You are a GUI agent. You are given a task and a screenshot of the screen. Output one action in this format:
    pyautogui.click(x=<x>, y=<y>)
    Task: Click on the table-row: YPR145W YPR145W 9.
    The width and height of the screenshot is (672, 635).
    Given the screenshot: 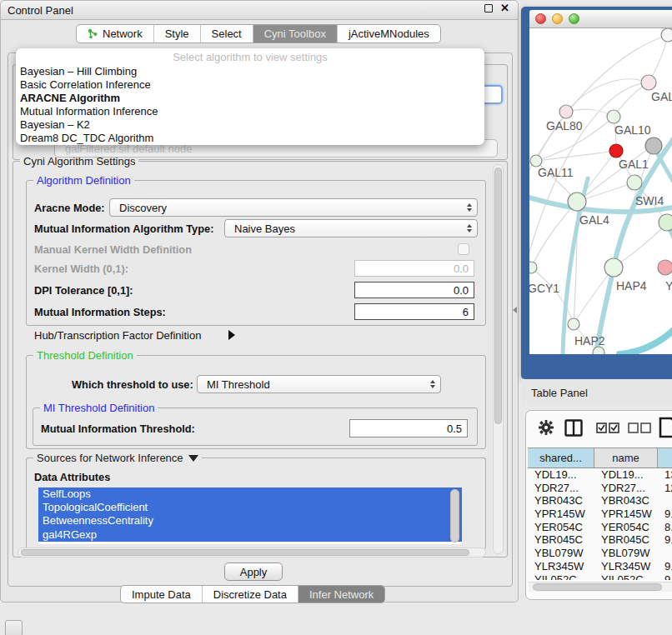 What is the action you would take?
    pyautogui.click(x=600, y=514)
    